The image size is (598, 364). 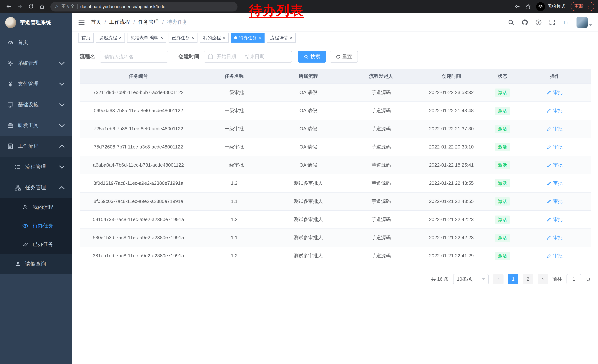 What do you see at coordinates (86, 38) in the screenshot?
I see `tab-home: 首页` at bounding box center [86, 38].